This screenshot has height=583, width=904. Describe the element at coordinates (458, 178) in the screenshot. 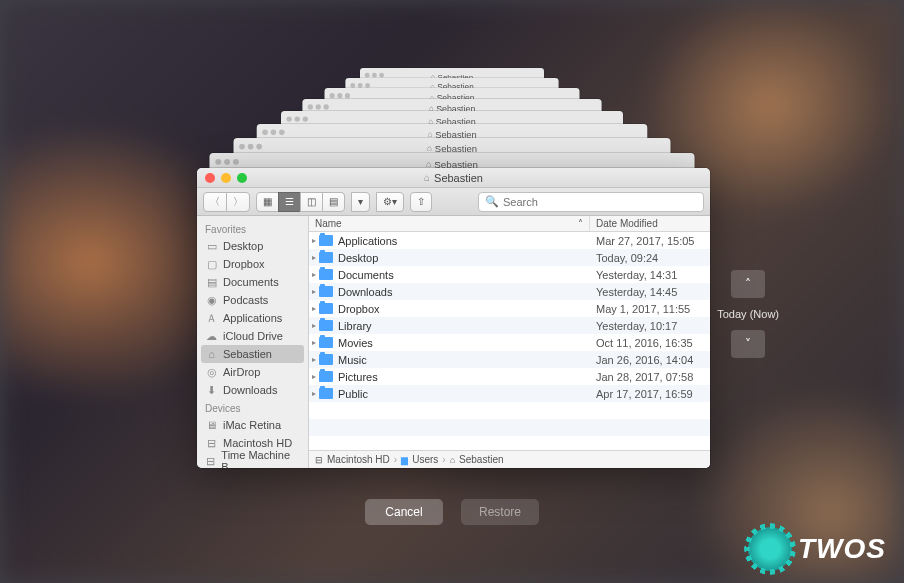

I see `window-title: Sebastien` at that location.